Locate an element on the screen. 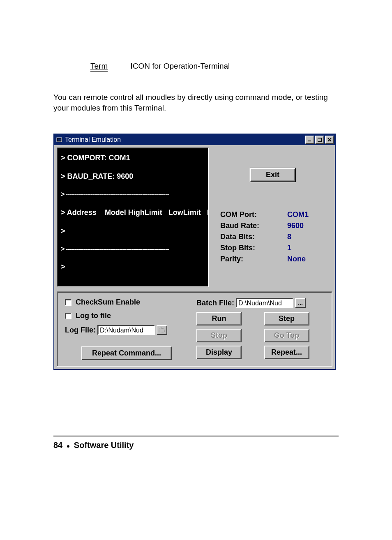 The width and height of the screenshot is (392, 540). com-parameters: COM Port: COM1 Baud Rate: 9600 Data Bits… is located at coordinates (276, 237).